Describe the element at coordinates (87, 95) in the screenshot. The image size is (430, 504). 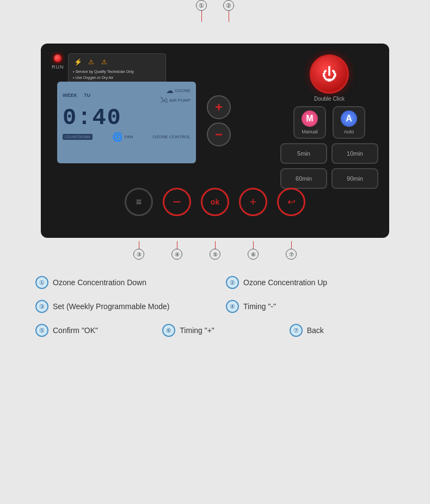
I see `lcd-day-label: TU` at that location.